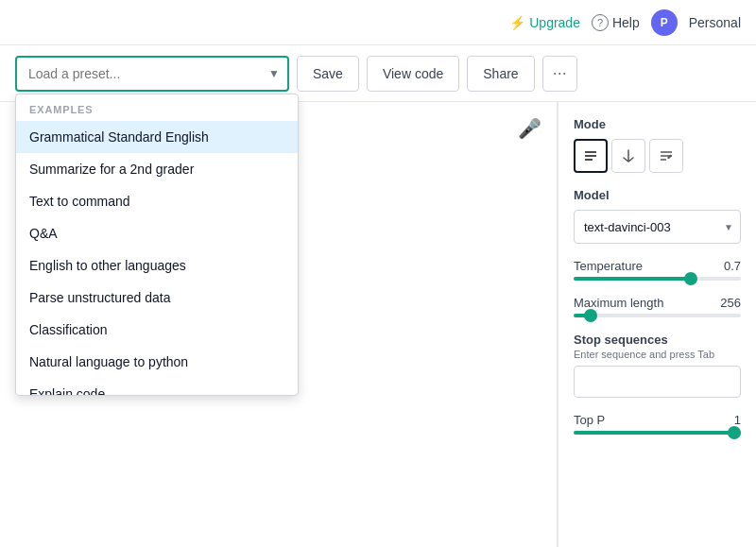  What do you see at coordinates (413, 74) in the screenshot?
I see `view-code-button: View code` at bounding box center [413, 74].